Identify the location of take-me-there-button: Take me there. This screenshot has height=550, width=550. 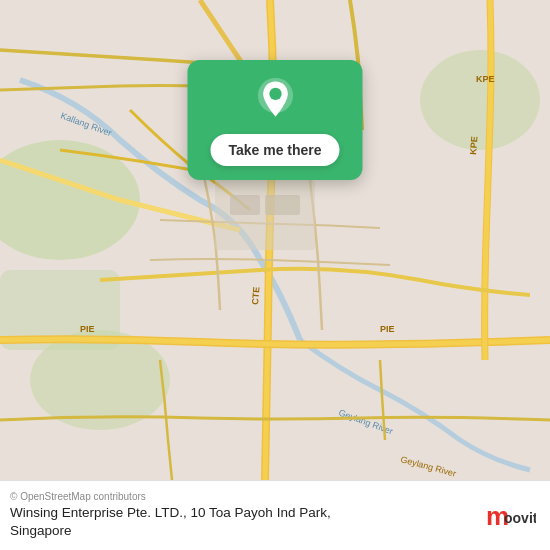
(274, 150).